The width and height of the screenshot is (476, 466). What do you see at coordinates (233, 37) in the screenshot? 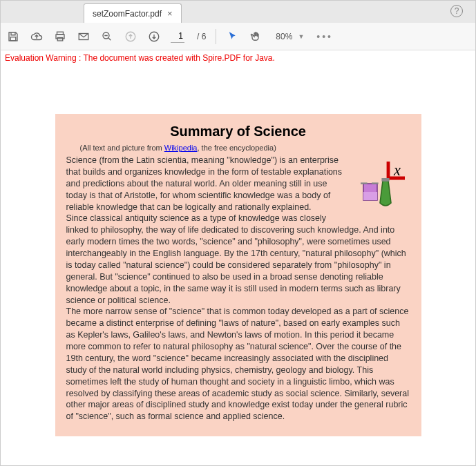
I see `pointer-icon` at bounding box center [233, 37].